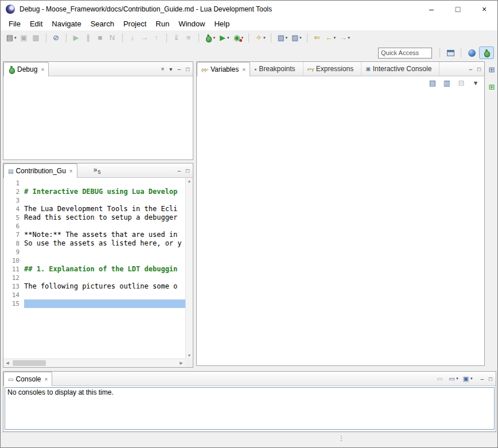 This screenshot has height=448, width=498. I want to click on line-number: 15, so click(14, 304).